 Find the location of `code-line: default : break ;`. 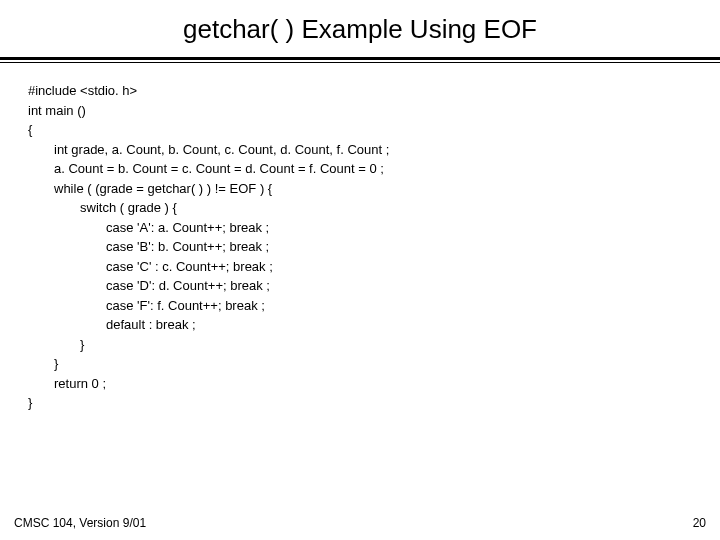

code-line: default : break ; is located at coordinates (360, 325).